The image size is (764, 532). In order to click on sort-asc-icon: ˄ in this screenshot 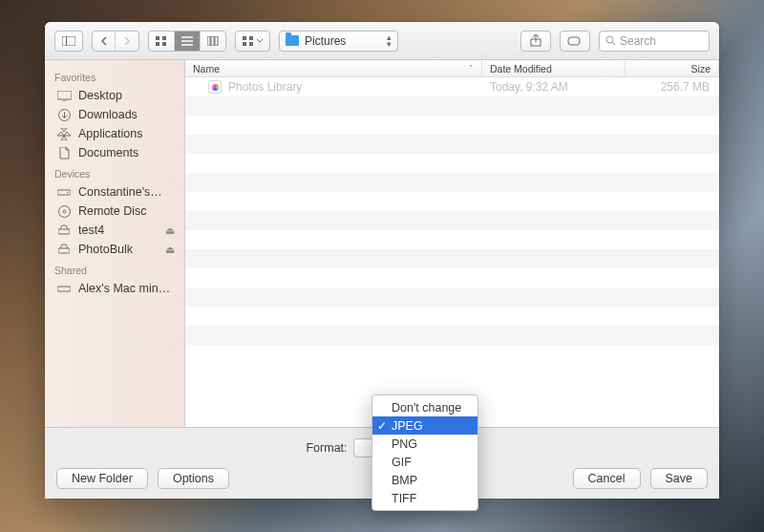, I will do `click(472, 69)`.